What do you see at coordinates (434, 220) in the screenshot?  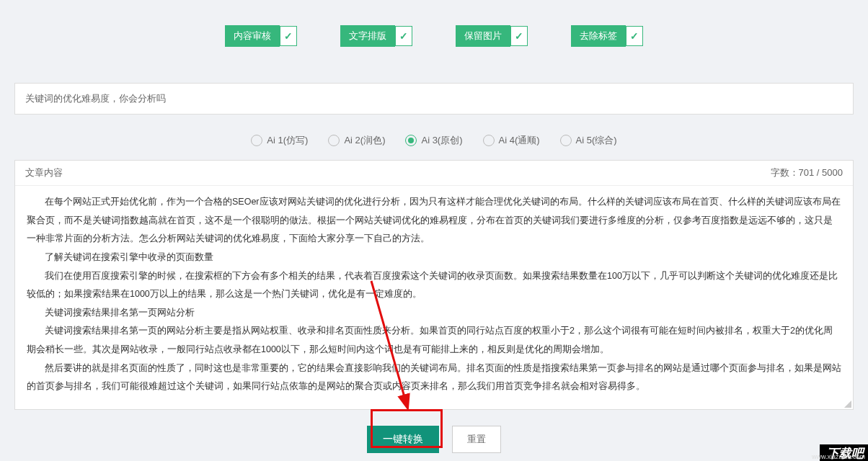 I see `paragraph: 在每个网站正式开始优化前，作为一个合格的SEOer应该对网站关键词的优化进行分析…` at bounding box center [434, 220].